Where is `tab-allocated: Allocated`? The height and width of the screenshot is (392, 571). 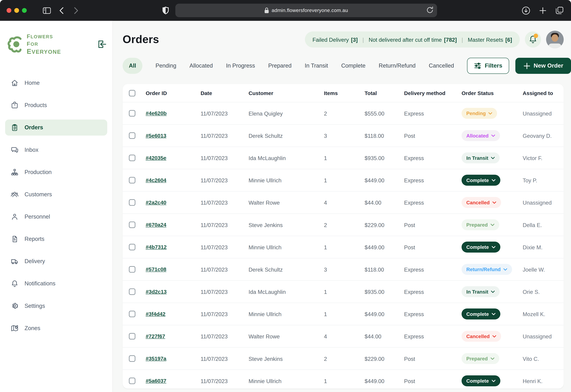 tab-allocated: Allocated is located at coordinates (201, 66).